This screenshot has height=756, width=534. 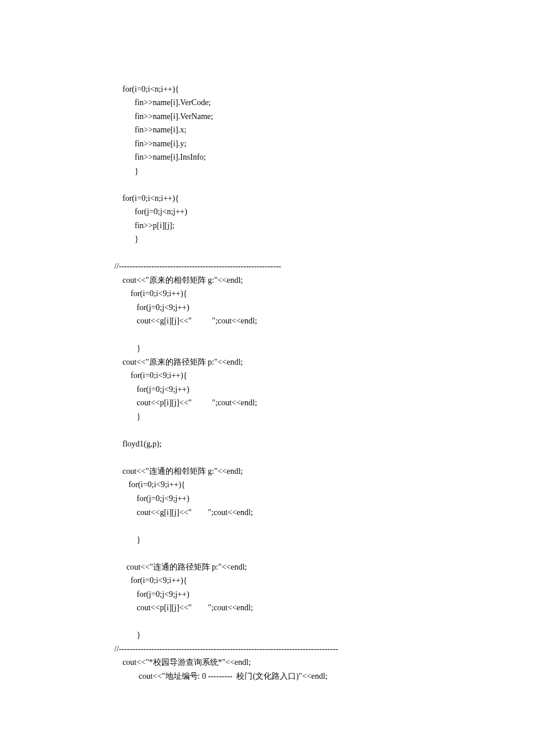 What do you see at coordinates (182, 662) in the screenshot?
I see `code-line: cout<<"*校园导游查询系统*"<<endl;` at bounding box center [182, 662].